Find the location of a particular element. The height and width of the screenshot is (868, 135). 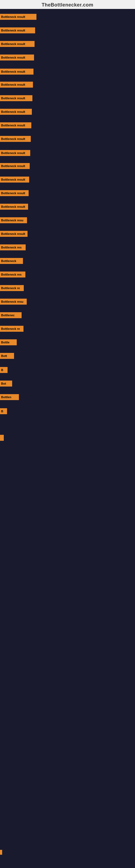

header: TheBottlenecker.com is located at coordinates (68, 5).